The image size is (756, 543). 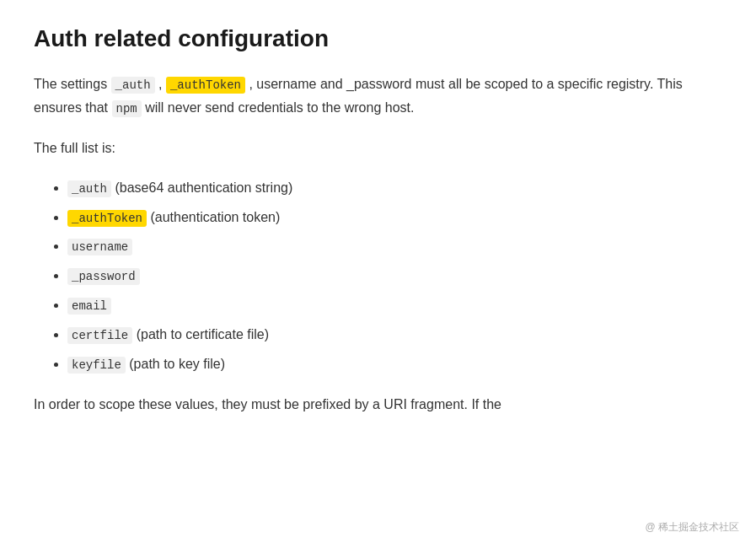 What do you see at coordinates (394, 189) in the screenshot?
I see `list-item: _auth (base64 authentication string)` at bounding box center [394, 189].